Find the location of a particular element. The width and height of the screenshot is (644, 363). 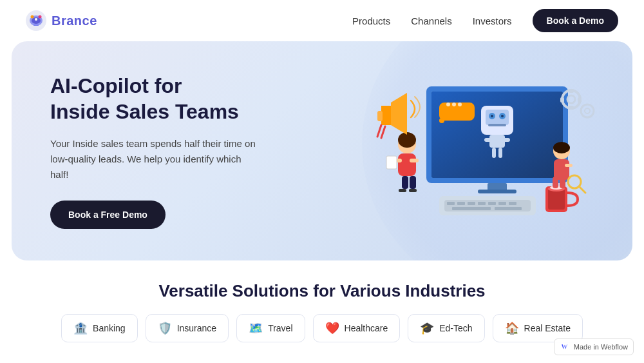

webflow-badge-label: Made in Webflow is located at coordinates (601, 347).